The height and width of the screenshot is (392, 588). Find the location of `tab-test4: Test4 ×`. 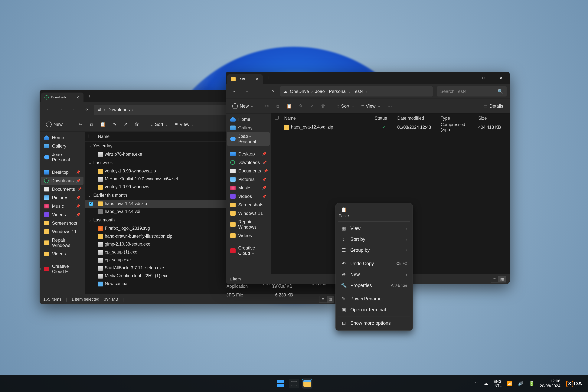

tab-test4: Test4 × is located at coordinates (245, 79).